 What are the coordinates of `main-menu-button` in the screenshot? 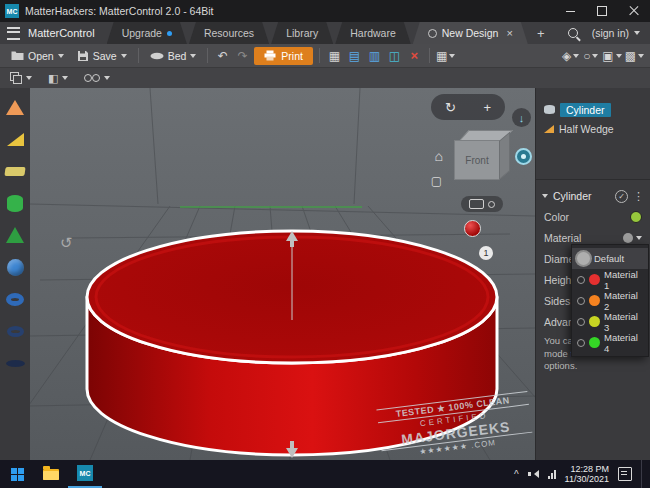 It's located at (13, 34).